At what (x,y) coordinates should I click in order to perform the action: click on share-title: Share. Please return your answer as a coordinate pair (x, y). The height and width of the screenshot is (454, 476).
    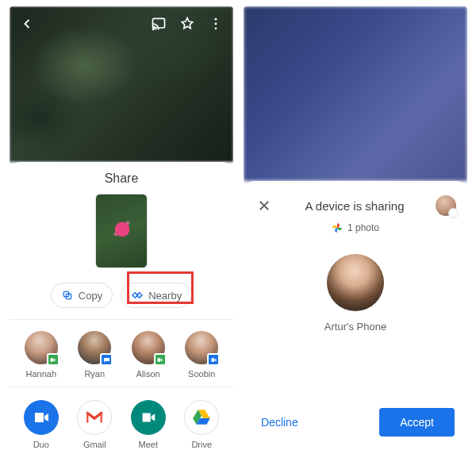
    Looking at the image, I should click on (121, 179).